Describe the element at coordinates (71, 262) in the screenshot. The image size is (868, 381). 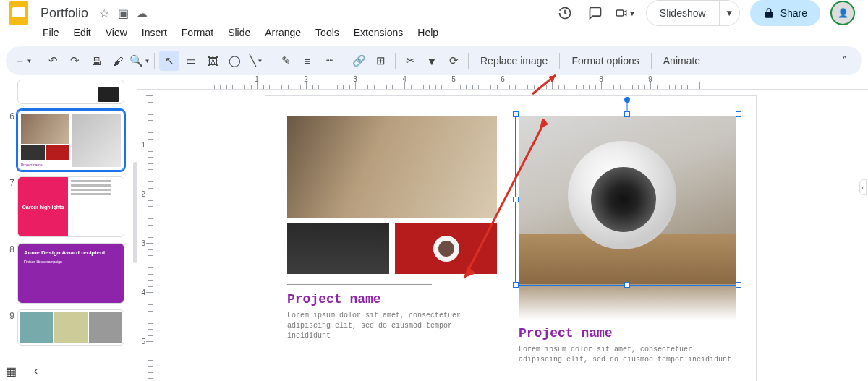
I see `thumb8-sub: Finibus libero campaign` at that location.